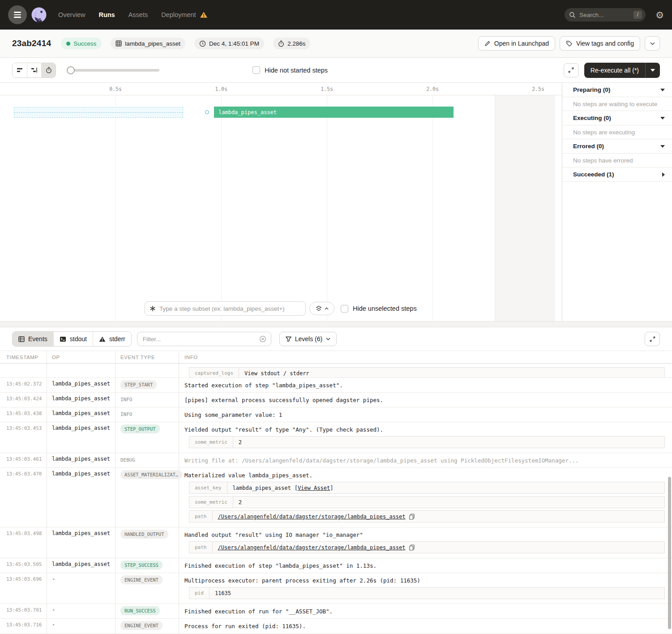 The image size is (672, 634). What do you see at coordinates (446, 488) in the screenshot?
I see `metadata-value: lambda_pipes_asset[View Asset]` at bounding box center [446, 488].